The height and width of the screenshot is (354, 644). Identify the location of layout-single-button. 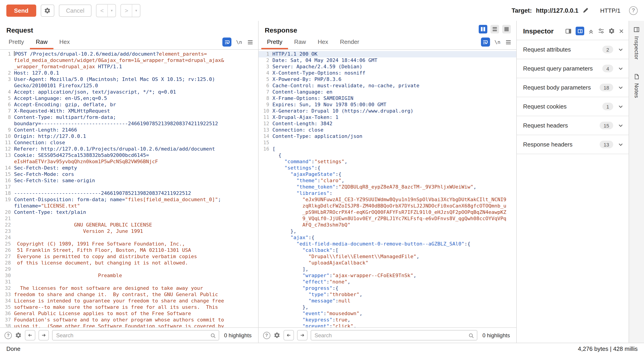
(506, 29).